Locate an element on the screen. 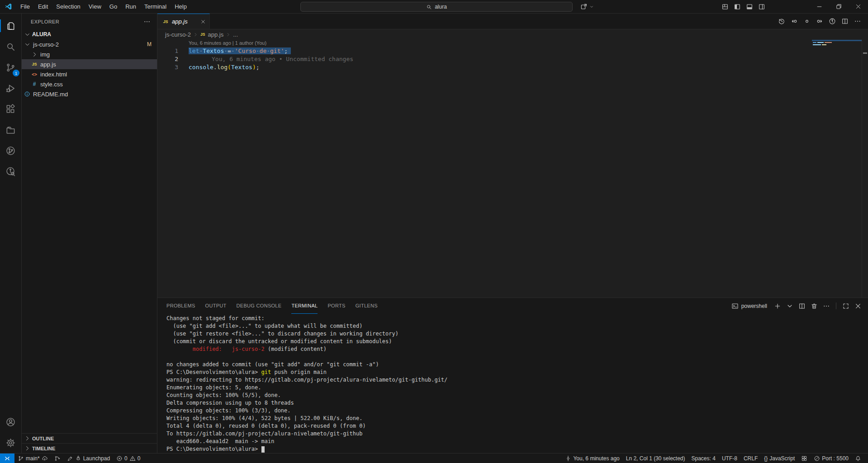 The height and width of the screenshot is (463, 868). tab-app-js: JS app.js is located at coordinates (184, 21).